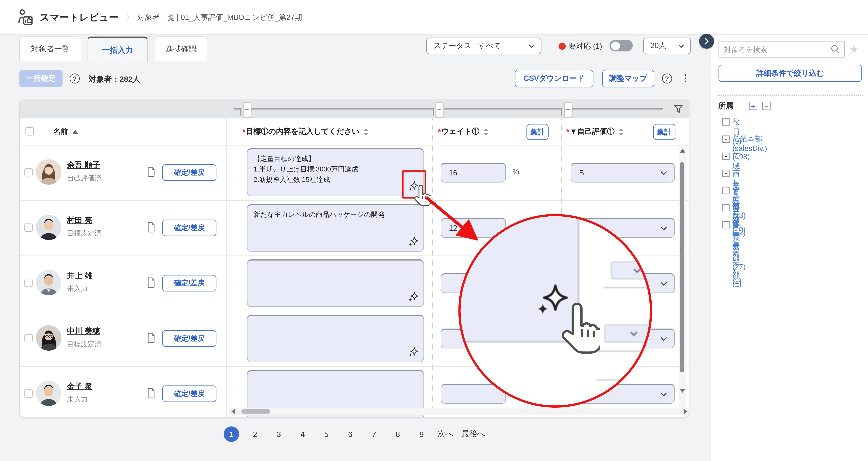 This screenshot has height=461, width=868. Describe the element at coordinates (279, 434) in the screenshot. I see `page-button: 3` at that location.